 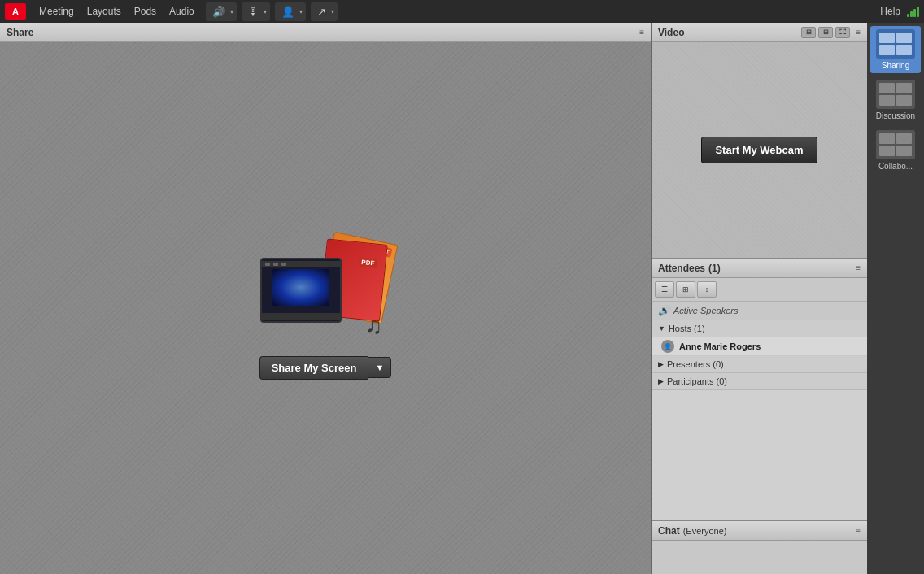 What do you see at coordinates (665, 289) in the screenshot?
I see `att-list-view-btn: ☰` at bounding box center [665, 289].